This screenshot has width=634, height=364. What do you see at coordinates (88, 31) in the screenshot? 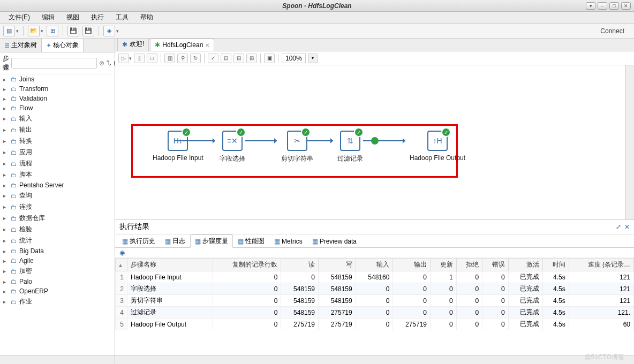
I see `saveas-button: 💾` at bounding box center [88, 31].